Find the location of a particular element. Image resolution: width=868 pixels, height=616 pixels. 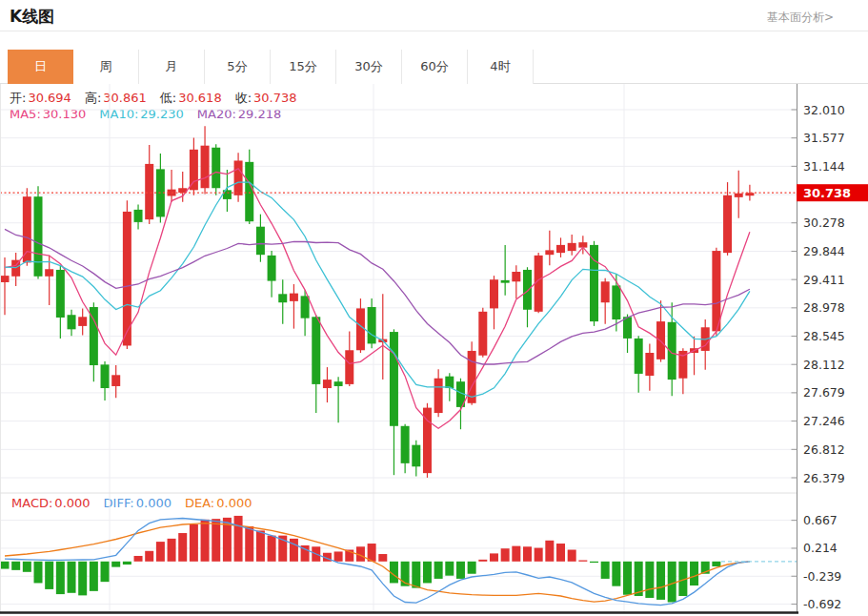

axis-label: 32.010 is located at coordinates (824, 111).